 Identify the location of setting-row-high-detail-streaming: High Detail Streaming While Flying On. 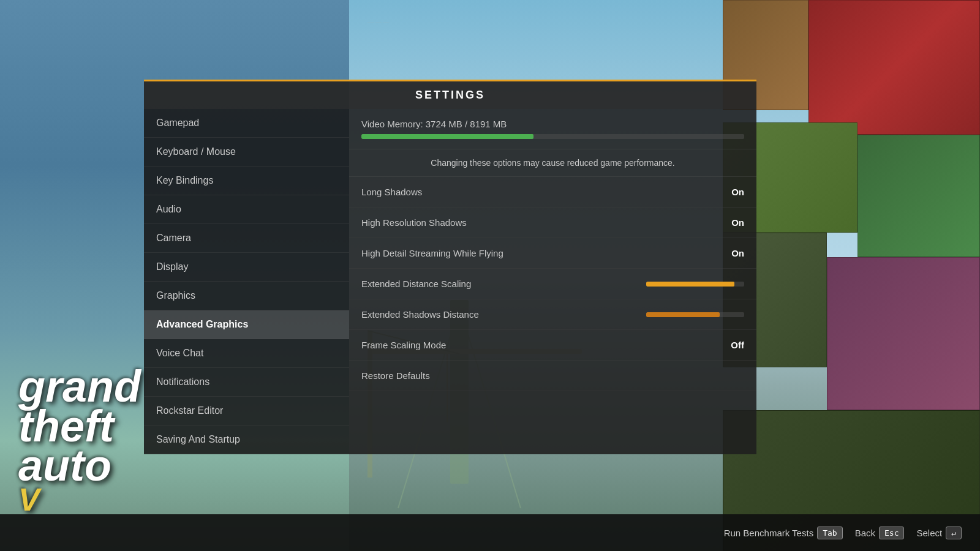
(552, 253).